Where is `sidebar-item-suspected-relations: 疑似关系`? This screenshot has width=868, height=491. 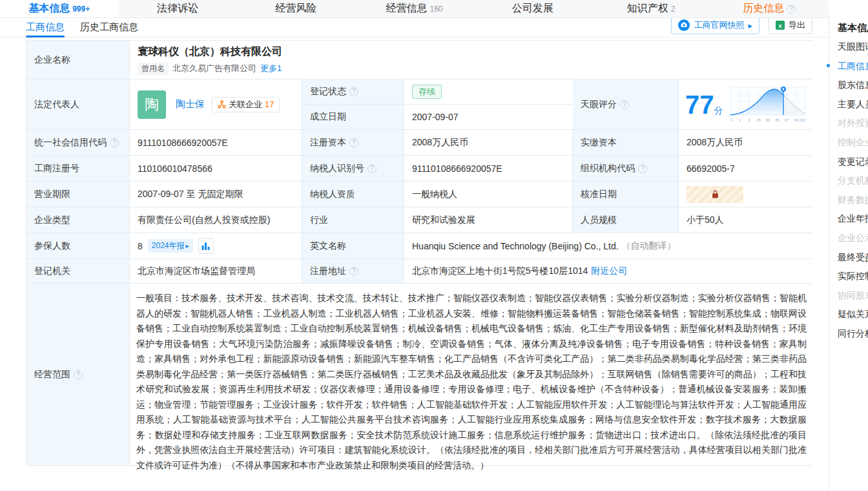
sidebar-item-suspected-relations: 疑似关系 is located at coordinates (852, 315).